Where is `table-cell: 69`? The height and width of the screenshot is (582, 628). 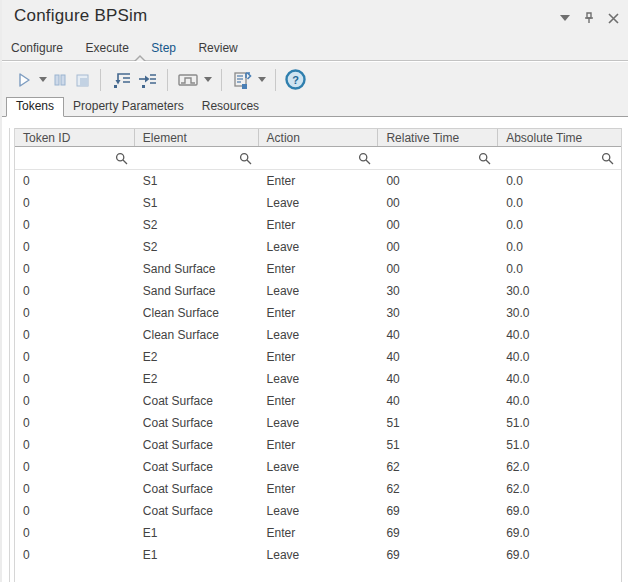 table-cell: 69 is located at coordinates (438, 511).